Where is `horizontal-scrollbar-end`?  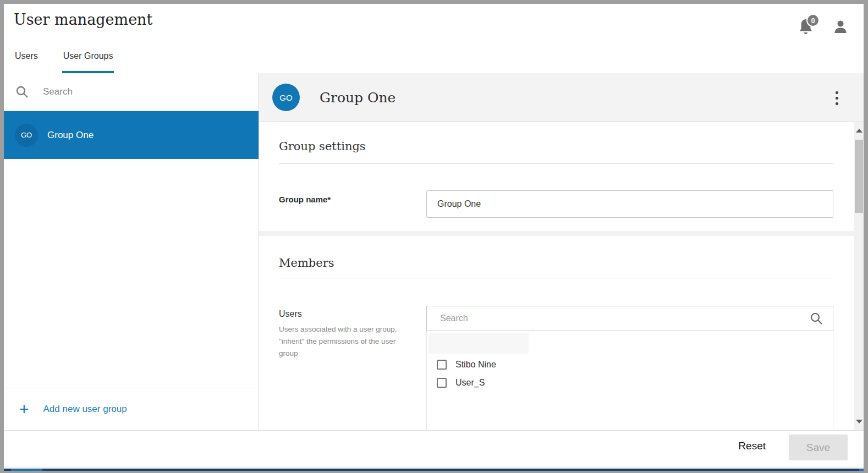 horizontal-scrollbar-end is located at coordinates (861, 470).